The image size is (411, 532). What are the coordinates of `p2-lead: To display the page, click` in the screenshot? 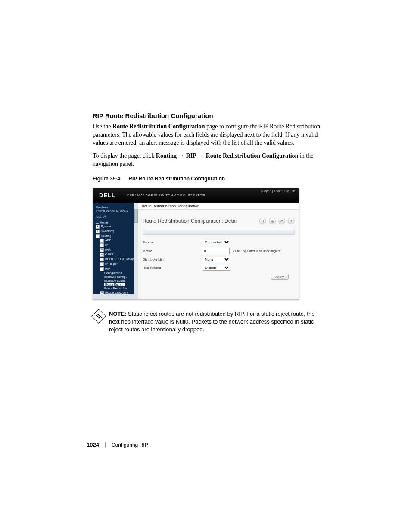 It's located at (124, 156).